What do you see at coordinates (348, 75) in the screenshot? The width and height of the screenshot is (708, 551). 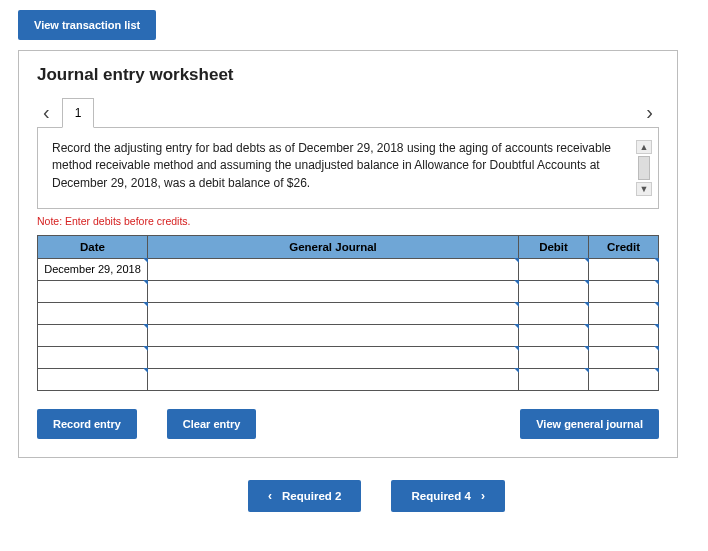 I see `panel-title: Journal entry worksheet` at bounding box center [348, 75].